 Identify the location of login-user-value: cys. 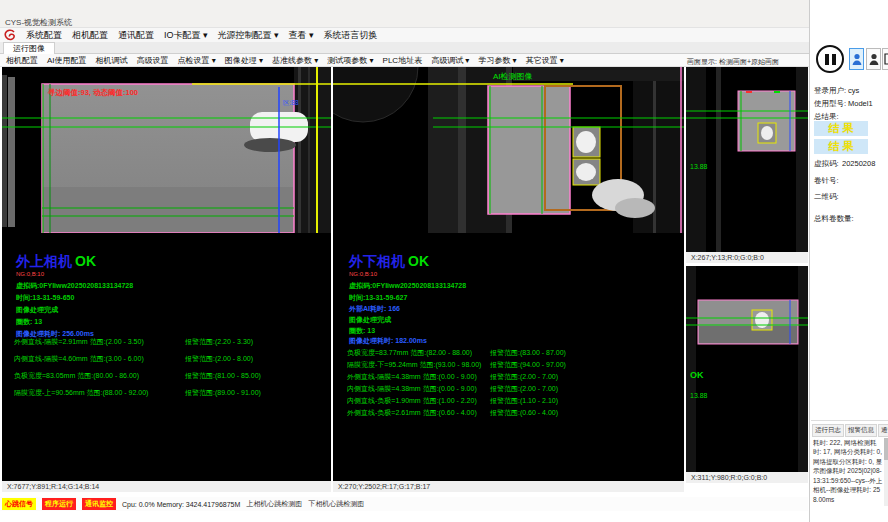
(854, 90).